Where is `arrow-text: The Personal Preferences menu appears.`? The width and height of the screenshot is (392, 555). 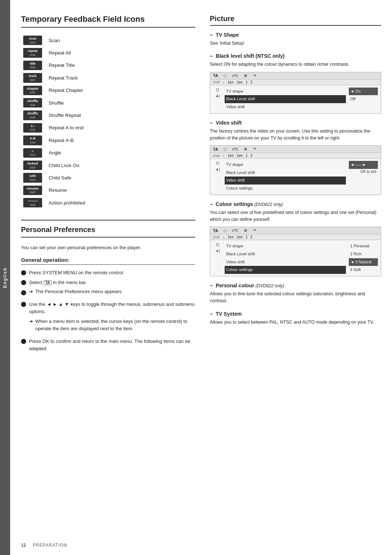 arrow-text: The Personal Preferences menu appears. is located at coordinates (79, 292).